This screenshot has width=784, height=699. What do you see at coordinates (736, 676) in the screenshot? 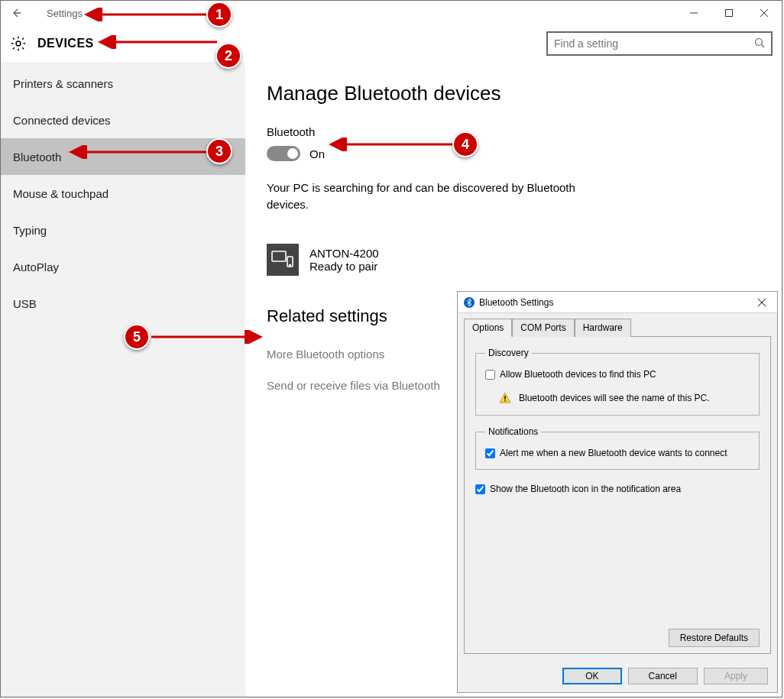
I see `apply-button: Apply` at bounding box center [736, 676].